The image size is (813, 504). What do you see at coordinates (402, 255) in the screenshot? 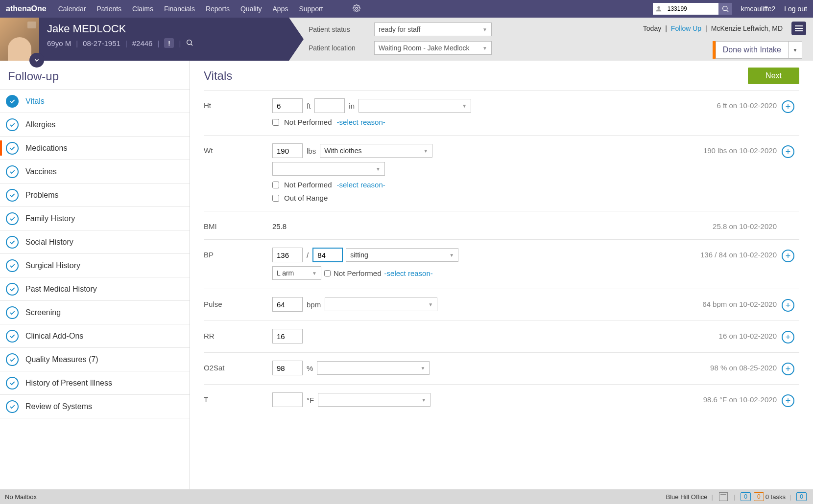
I see `bp-position-select: sitting▼` at bounding box center [402, 255].